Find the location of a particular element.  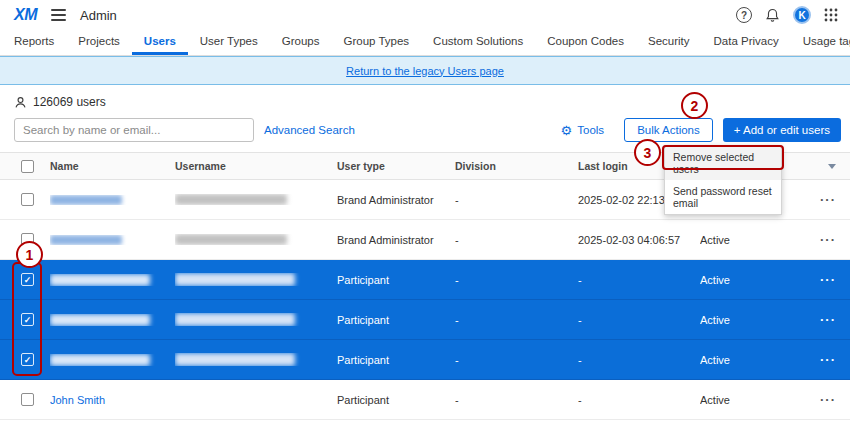

header-user-type: User type is located at coordinates (396, 166).